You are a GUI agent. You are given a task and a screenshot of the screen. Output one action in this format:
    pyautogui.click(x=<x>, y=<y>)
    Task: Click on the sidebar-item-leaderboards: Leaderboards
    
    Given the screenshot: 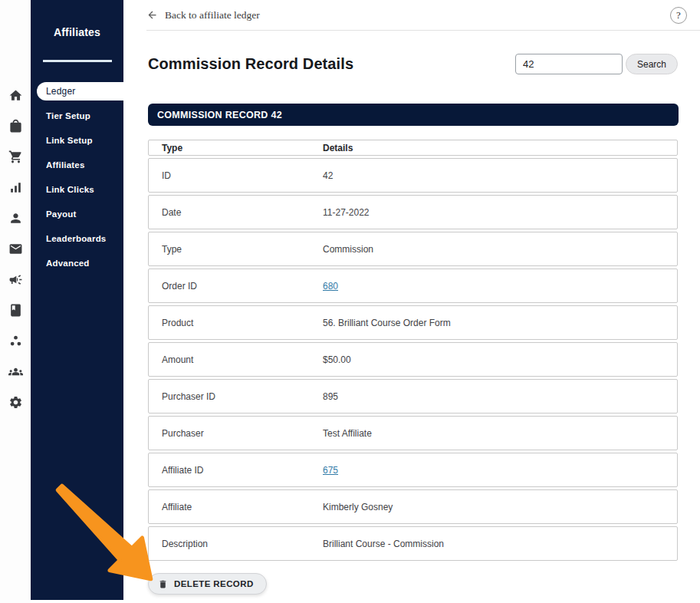 What is the action you would take?
    pyautogui.click(x=77, y=239)
    